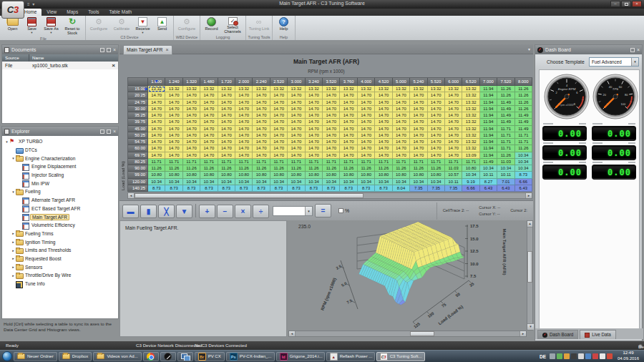 This screenshot has width=644, height=362. I want to click on tree-item-engine-displacement: Engine Displacement, so click(60, 167).